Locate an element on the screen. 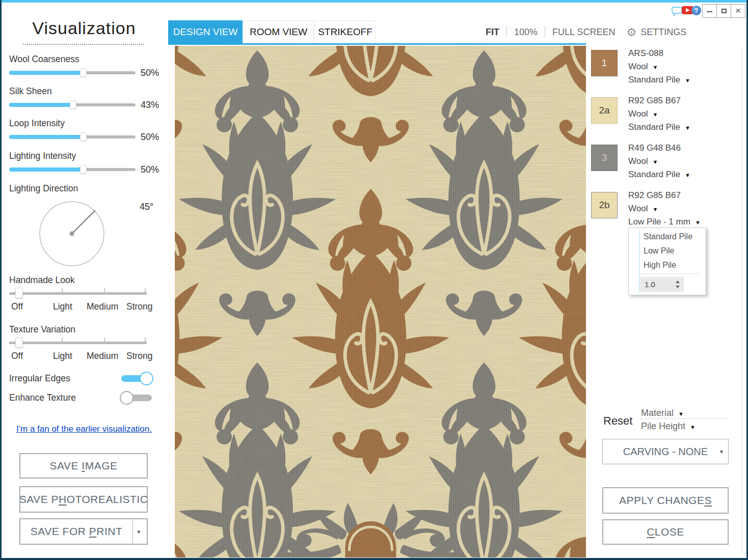 The image size is (748, 560). save-for-print-button: SAVE FOR PRINT is located at coordinates (84, 531).